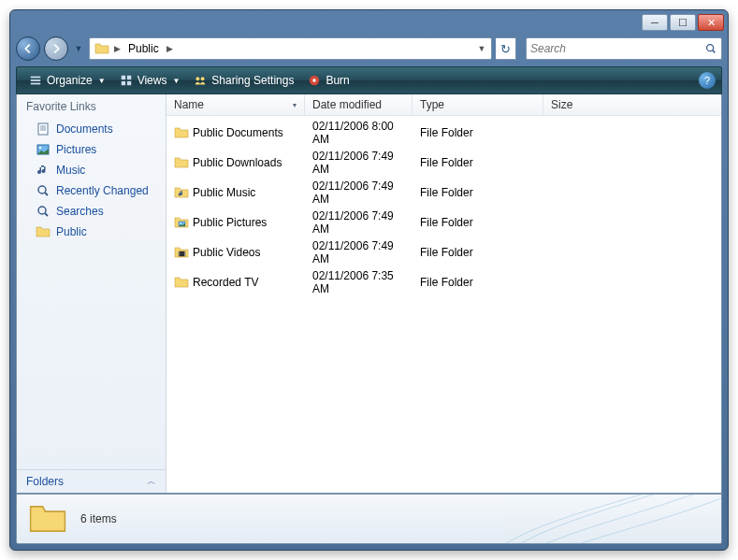  I want to click on organize-button: Organize ▼, so click(67, 80).